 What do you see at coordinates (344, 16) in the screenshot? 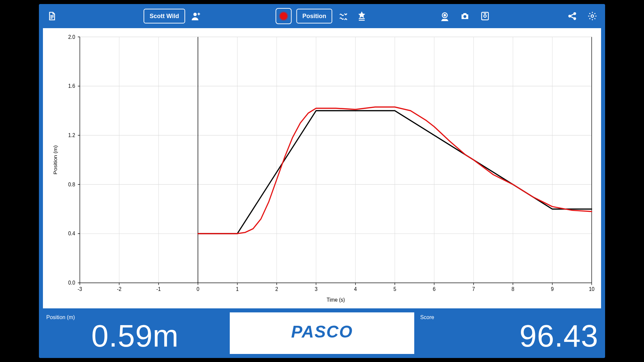
I see `match-graph-icon` at bounding box center [344, 16].